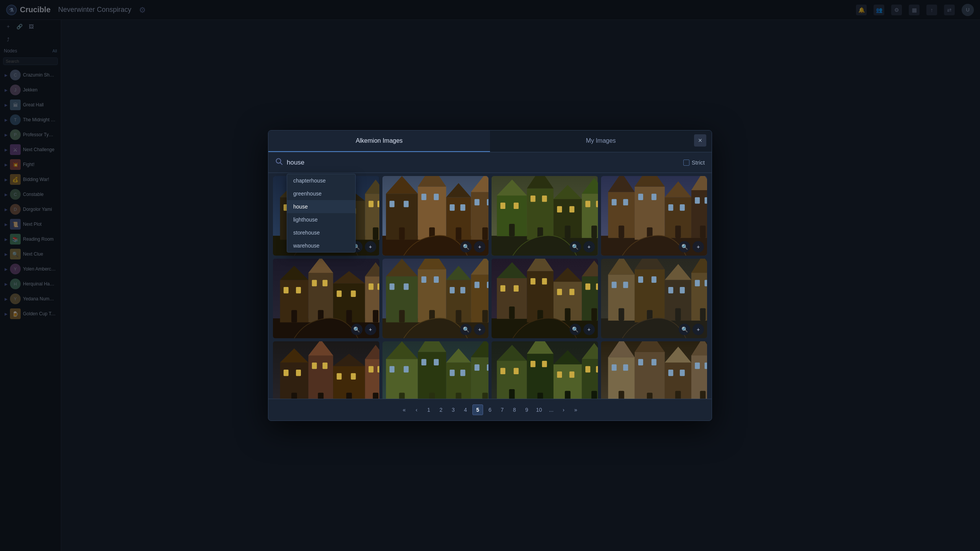  I want to click on strict-label-text: Strict, so click(698, 162).